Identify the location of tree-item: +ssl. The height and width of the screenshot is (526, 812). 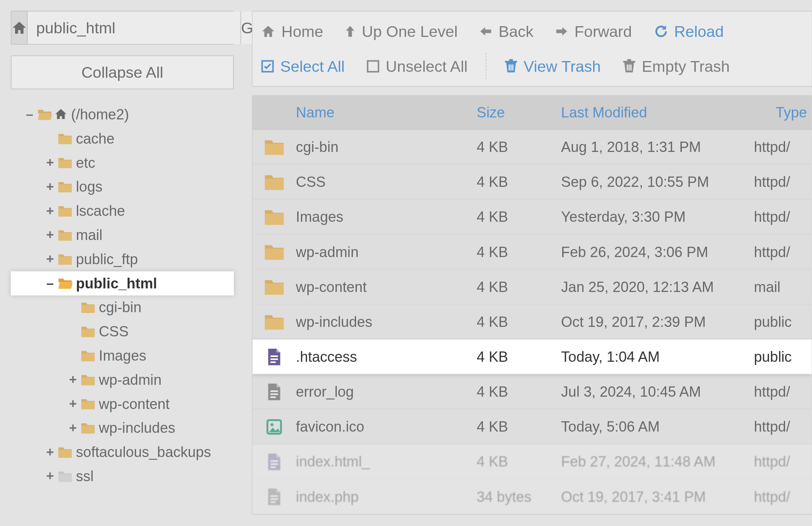
(122, 476).